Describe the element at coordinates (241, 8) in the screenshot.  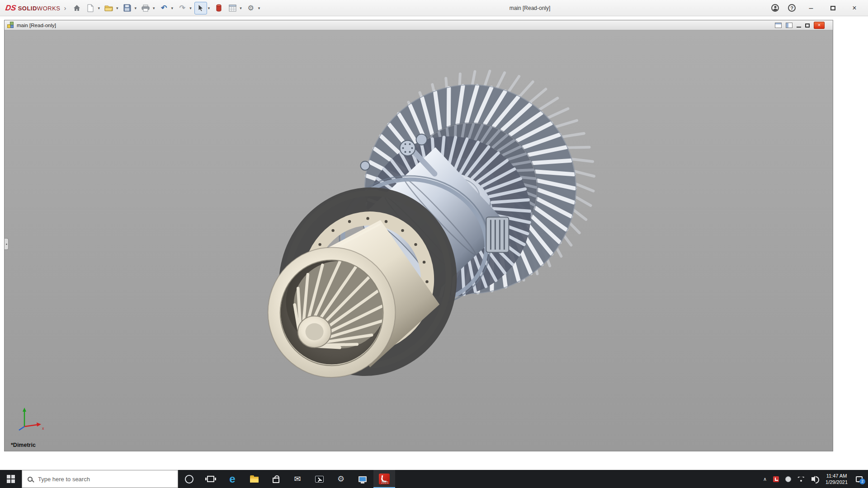
I see `design-table-dropdown: ▾` at that location.